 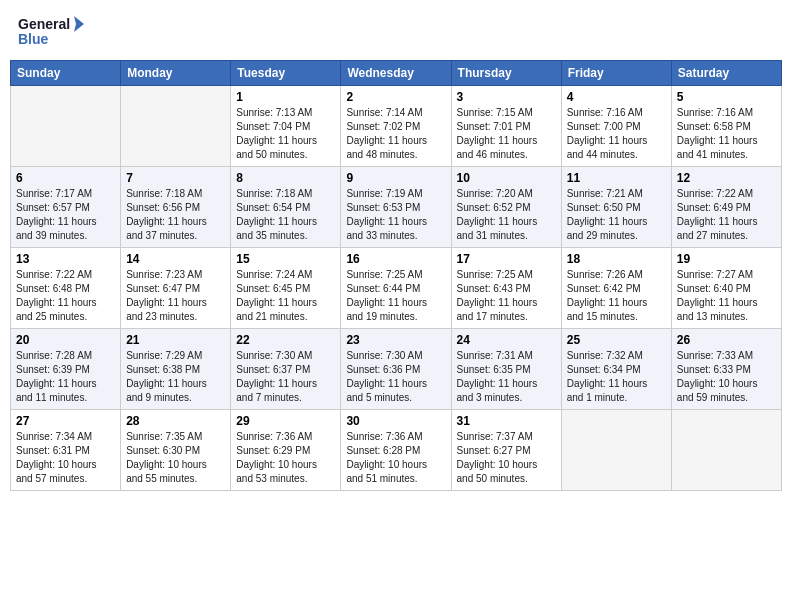 What do you see at coordinates (396, 208) in the screenshot?
I see `calendar-week-2: 6Sunrise: 7:17 AM Sunset: 6:57 PM Daylig…` at bounding box center [396, 208].